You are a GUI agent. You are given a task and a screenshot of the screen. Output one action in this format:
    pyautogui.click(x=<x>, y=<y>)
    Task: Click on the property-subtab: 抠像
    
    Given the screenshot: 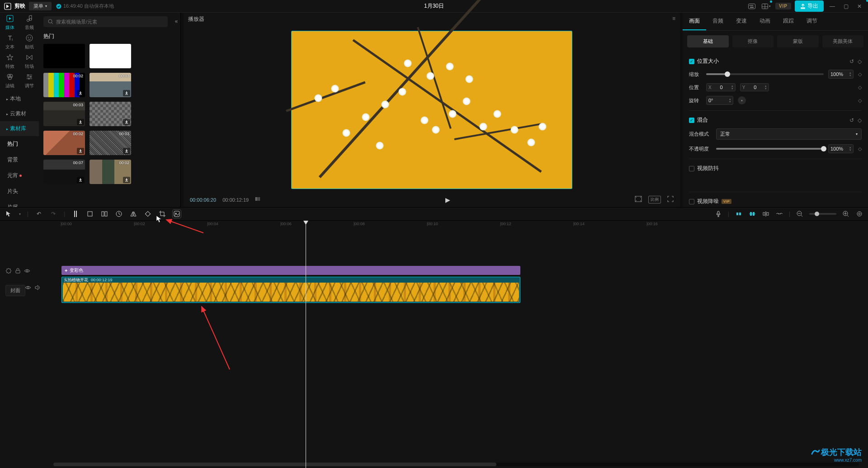 What is the action you would take?
    pyautogui.click(x=753, y=42)
    